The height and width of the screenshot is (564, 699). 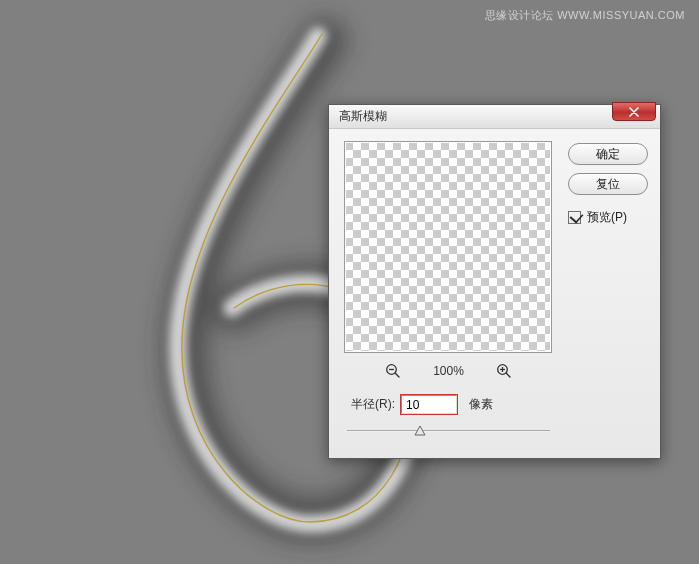 I want to click on reset-button: 复位, so click(x=608, y=184).